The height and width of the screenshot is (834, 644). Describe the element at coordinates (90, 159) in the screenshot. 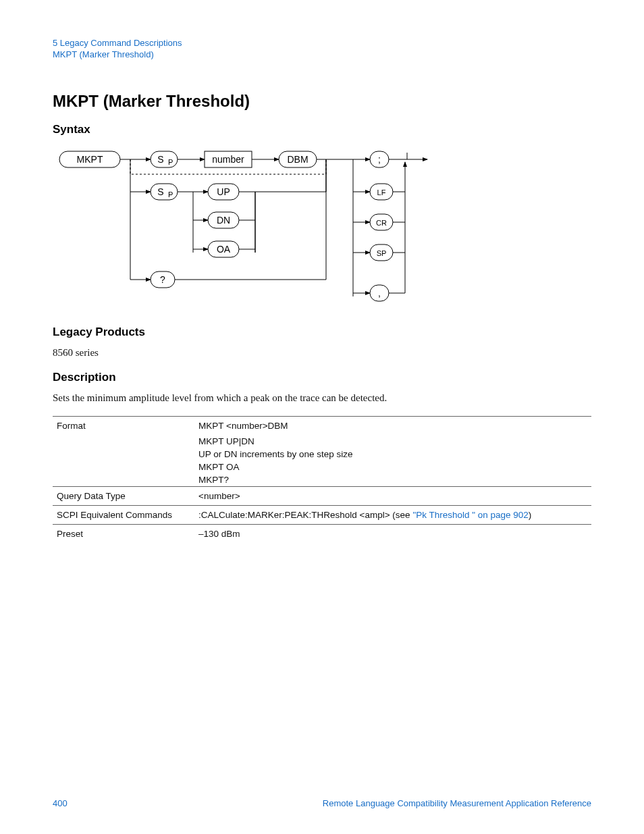

I see `node-mkpt: MKPT` at that location.